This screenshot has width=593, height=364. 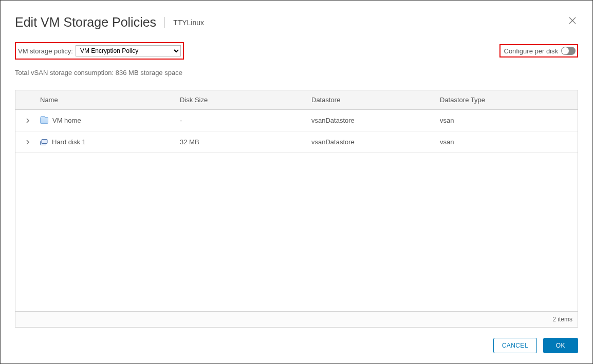 I want to click on cell-size: -, so click(x=246, y=120).